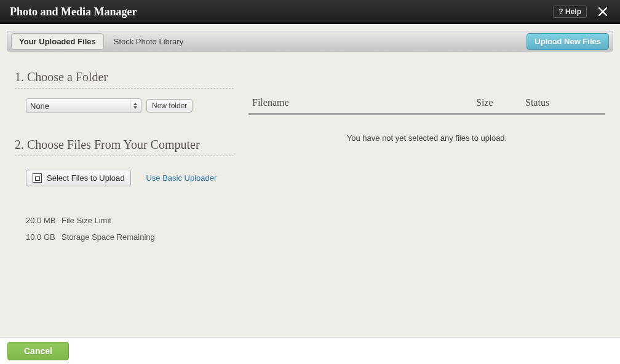 The height and width of the screenshot is (364, 620). Describe the element at coordinates (310, 350) in the screenshot. I see `footer-bar: Cancel` at that location.